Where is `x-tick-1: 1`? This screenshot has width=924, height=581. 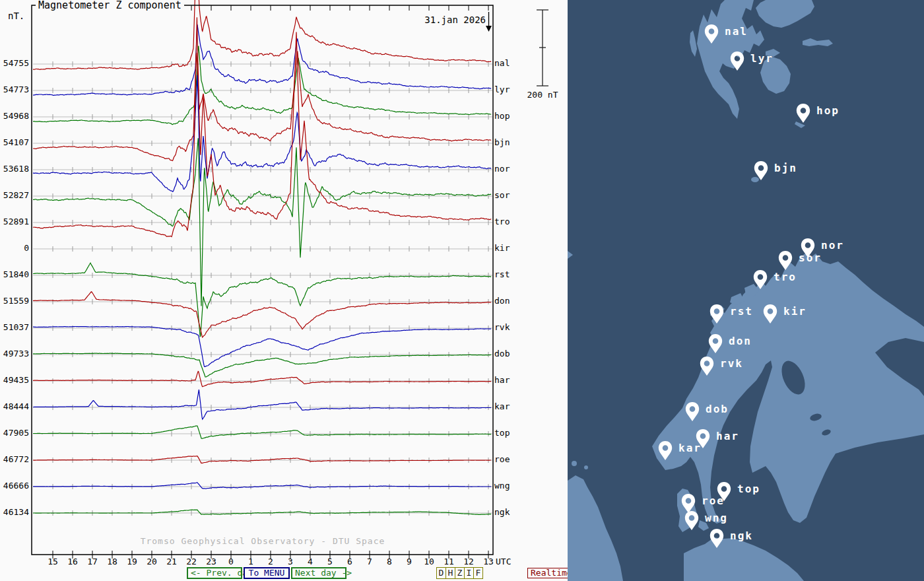 x-tick-1: 1 is located at coordinates (251, 561).